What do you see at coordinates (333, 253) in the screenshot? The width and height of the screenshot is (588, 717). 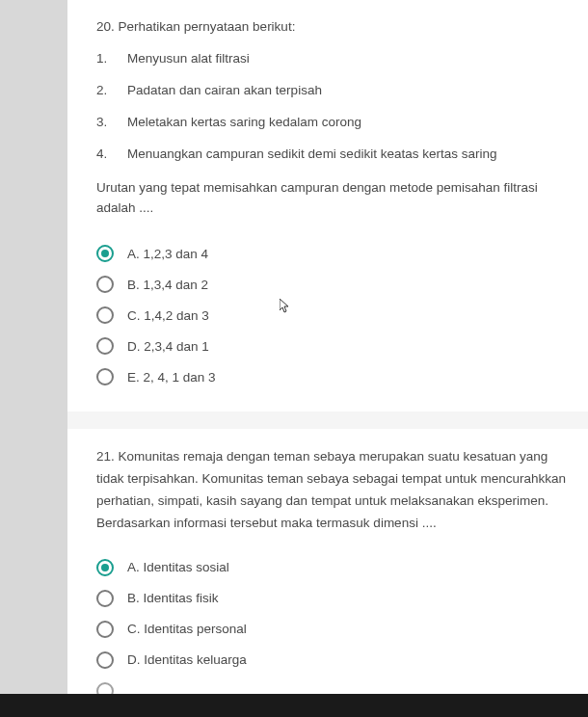 I see `q20-option-a: A. 1,2,3 dan 4` at bounding box center [333, 253].